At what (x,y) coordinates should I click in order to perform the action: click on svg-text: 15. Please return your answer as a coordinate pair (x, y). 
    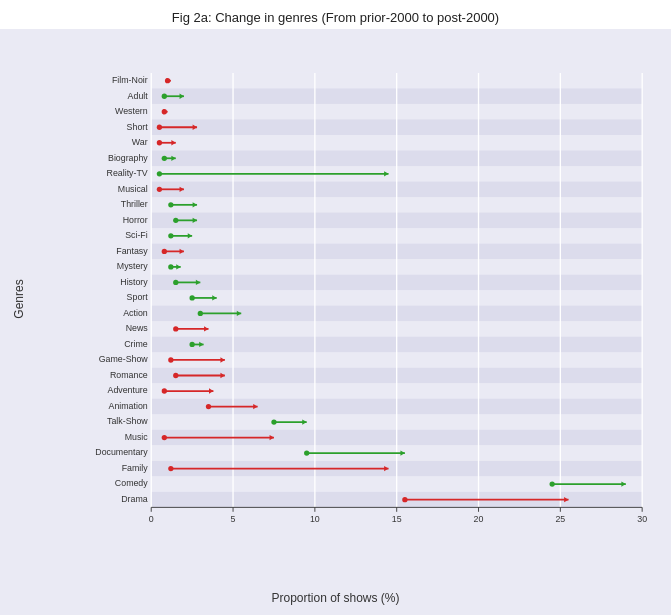
    Looking at the image, I should click on (397, 519).